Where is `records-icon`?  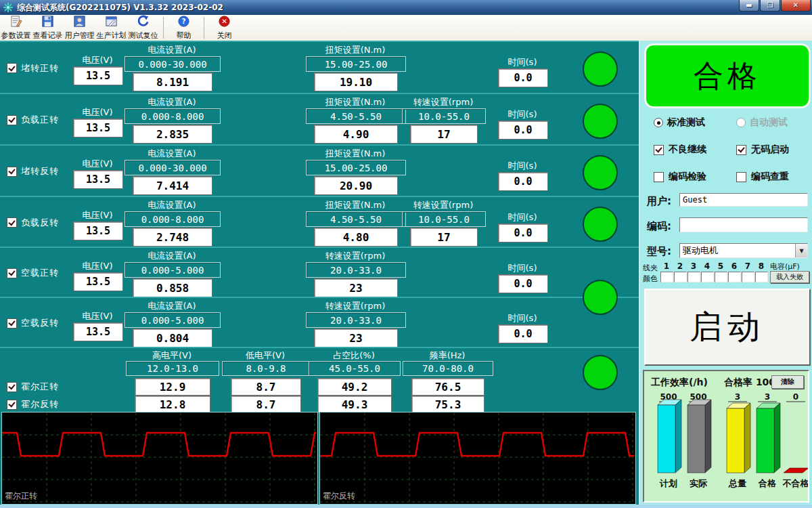 records-icon is located at coordinates (47, 23).